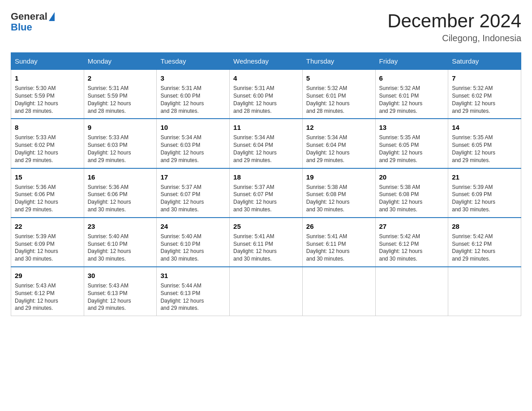 The width and height of the screenshot is (532, 411). What do you see at coordinates (412, 94) in the screenshot?
I see `calendar-cell: 6Sunrise: 5:32 AMSunset: 6:01 PMDaylight…` at bounding box center [412, 94].